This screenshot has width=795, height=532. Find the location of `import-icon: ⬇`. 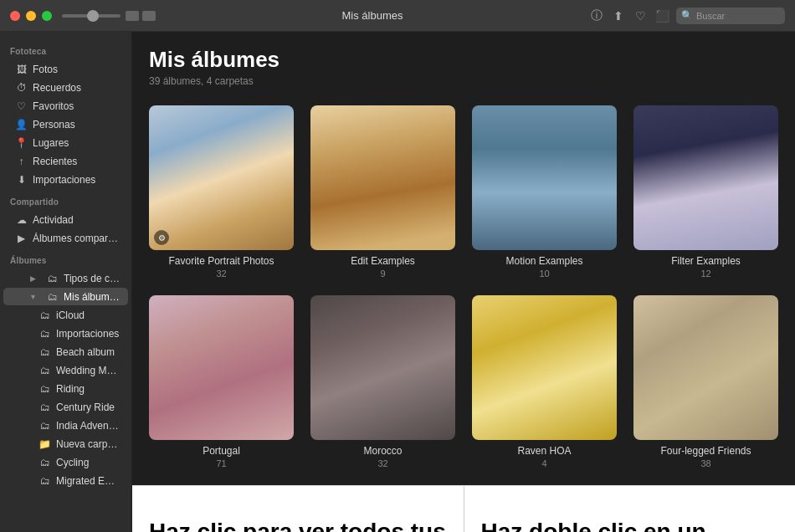

import-icon: ⬇ is located at coordinates (22, 179).